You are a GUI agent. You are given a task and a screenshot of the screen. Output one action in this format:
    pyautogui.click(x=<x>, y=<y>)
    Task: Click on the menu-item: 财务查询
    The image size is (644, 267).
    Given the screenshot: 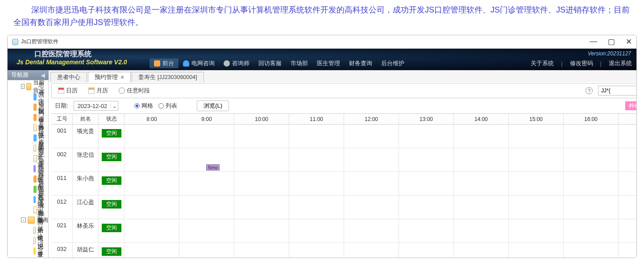 What is the action you would take?
    pyautogui.click(x=361, y=63)
    